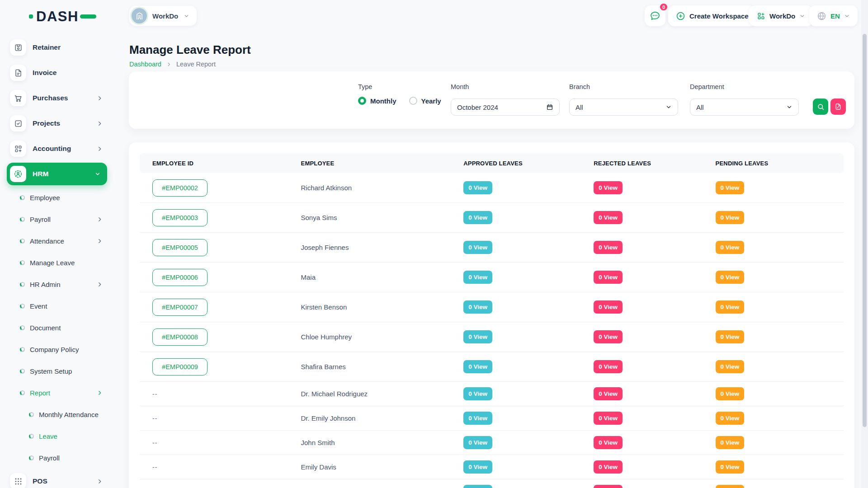 This screenshot has width=868, height=488. What do you see at coordinates (492, 163) in the screenshot?
I see `table-header-row: EMPLOYEE IDEMPLOYEEAPPROVED LEAVESREJECT…` at bounding box center [492, 163].